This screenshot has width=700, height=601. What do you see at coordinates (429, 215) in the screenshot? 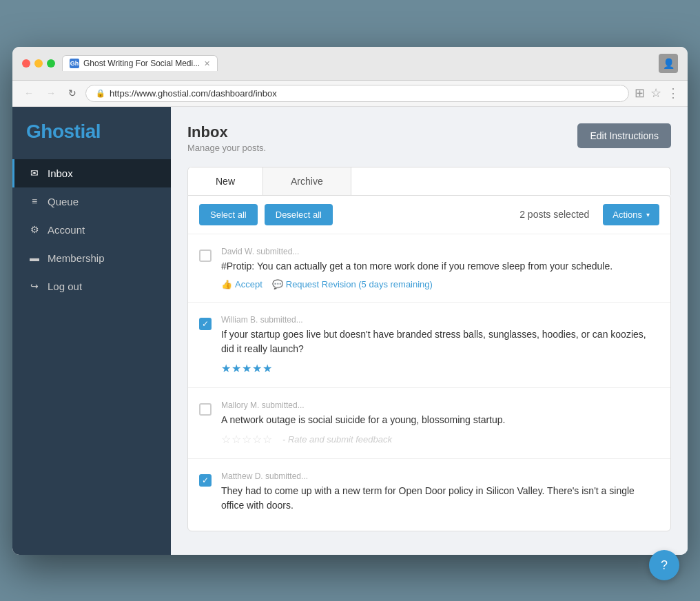
I see `toolbar: Select all Deselect all 2 posts selected…` at bounding box center [429, 215].